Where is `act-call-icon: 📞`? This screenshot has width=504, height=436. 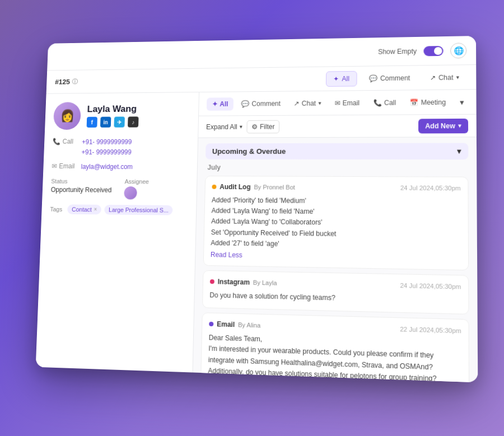
act-call-icon: 📞 is located at coordinates (377, 102).